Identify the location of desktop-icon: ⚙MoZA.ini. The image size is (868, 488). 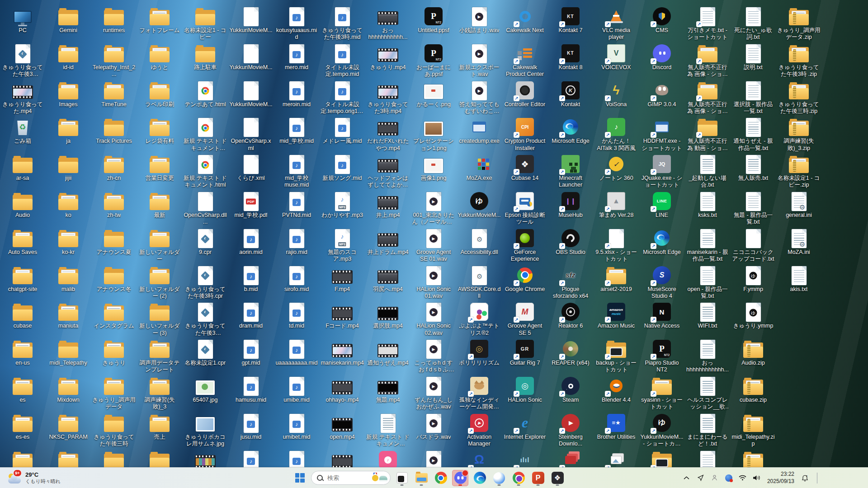
(799, 246).